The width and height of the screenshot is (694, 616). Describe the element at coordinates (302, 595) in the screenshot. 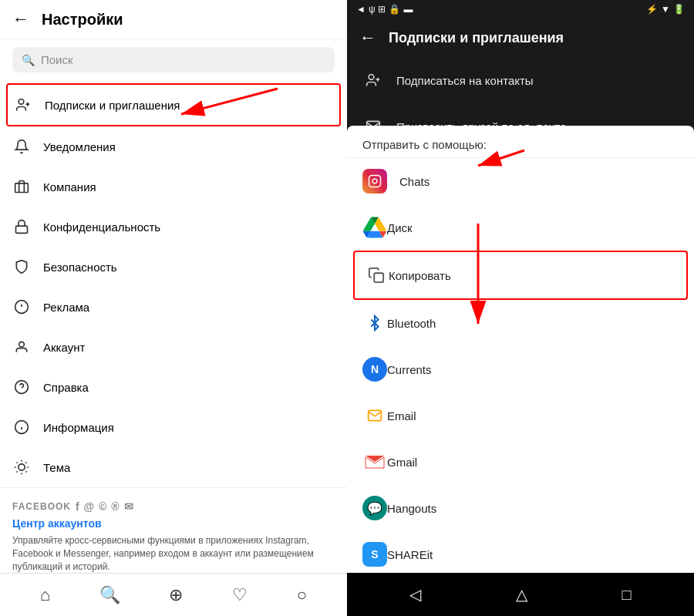

I see `nav-profile-icon: ○` at that location.